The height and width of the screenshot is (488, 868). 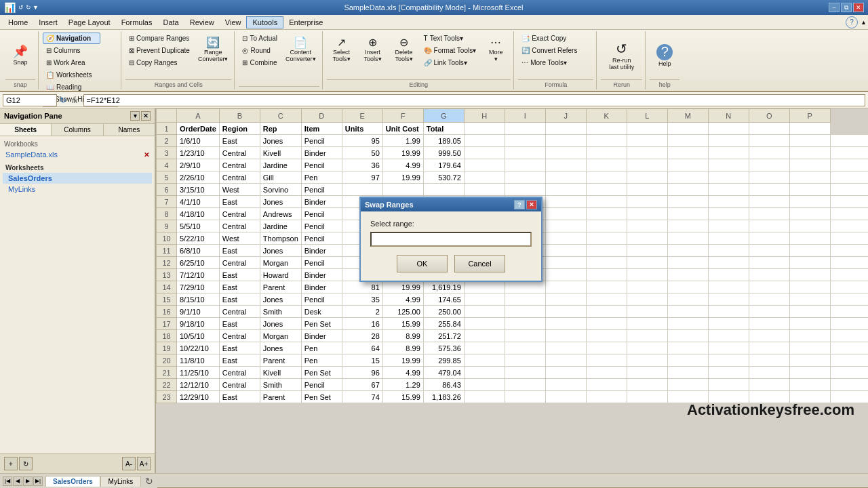 What do you see at coordinates (434, 61) in the screenshot?
I see `ribbon: 📌 Snap snap 🧭 Navigation ⊟ Columns` at bounding box center [434, 61].